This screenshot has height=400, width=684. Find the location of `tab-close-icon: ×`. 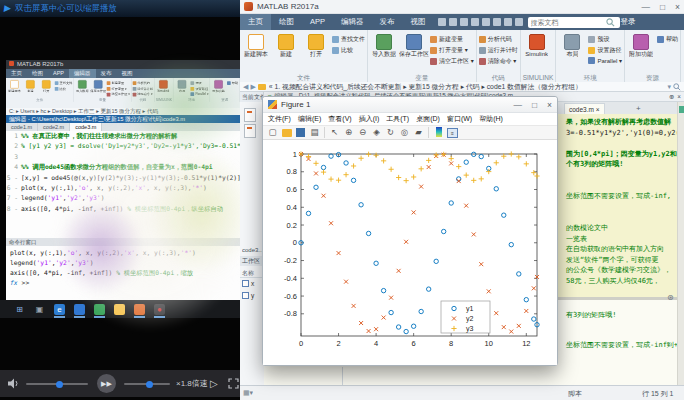

tab-close-icon: × is located at coordinates (598, 110).